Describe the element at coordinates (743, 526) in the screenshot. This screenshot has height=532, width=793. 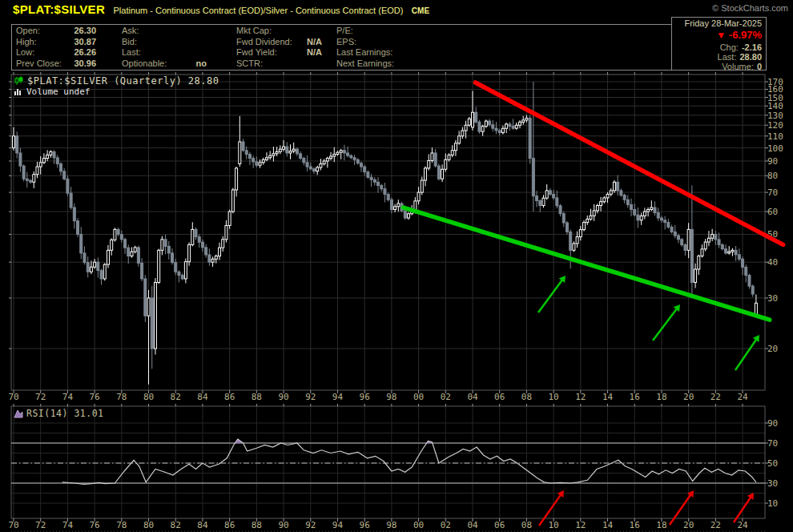
I see `axis-tick-label: 24` at that location.